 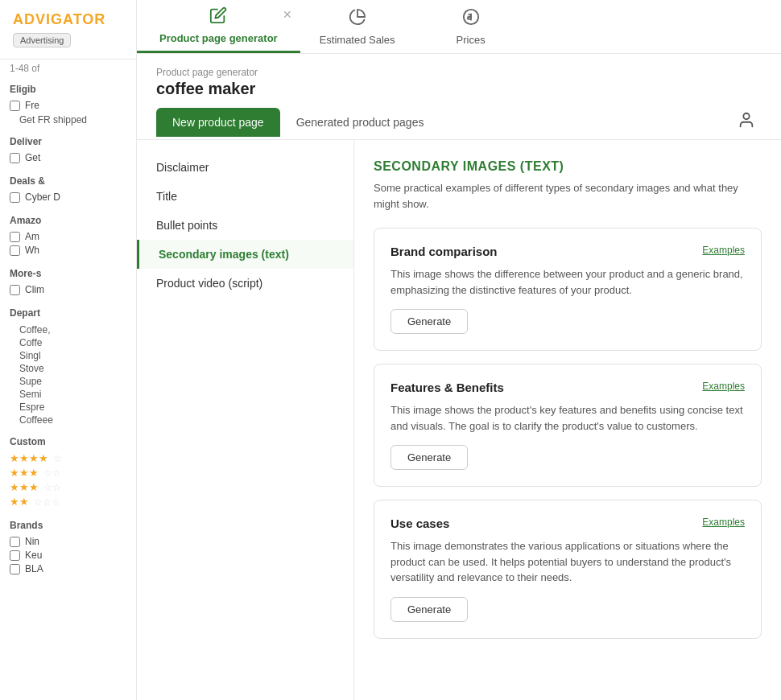 I want to click on advertising-badge: Advertising, so click(x=42, y=40).